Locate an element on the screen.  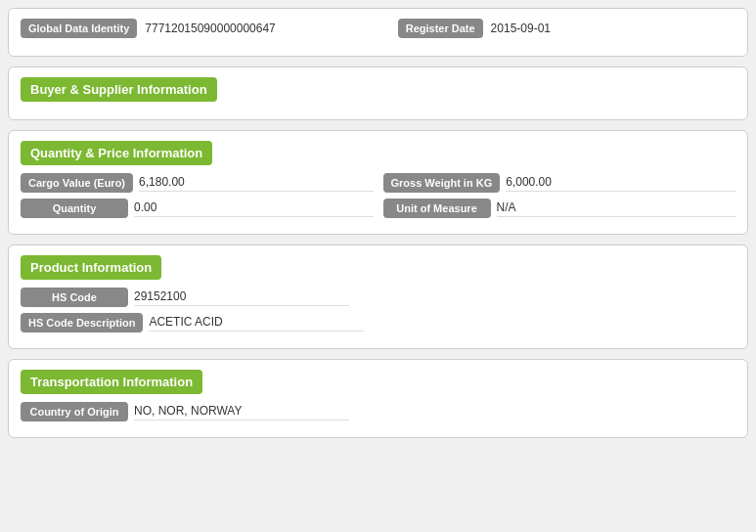
quantity-label: Quantity is located at coordinates (74, 208).